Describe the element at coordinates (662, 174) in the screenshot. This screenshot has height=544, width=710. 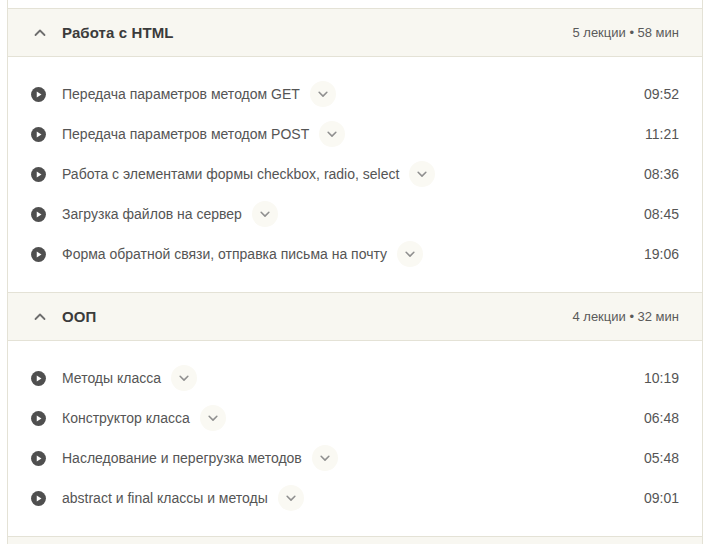
I see `lesson-duration: 08:36` at that location.